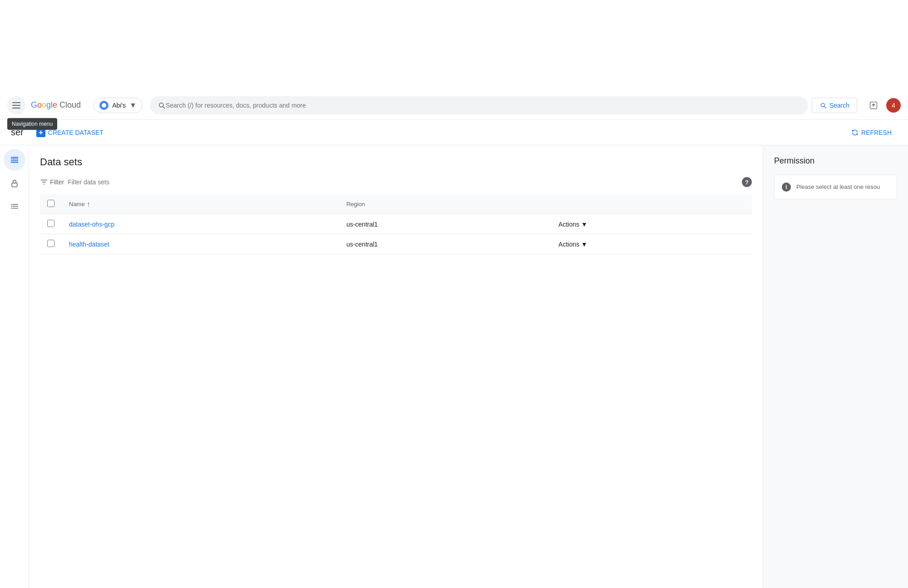 Image resolution: width=908 pixels, height=588 pixels. I want to click on actions-chevron-icon-2: ▼, so click(584, 244).